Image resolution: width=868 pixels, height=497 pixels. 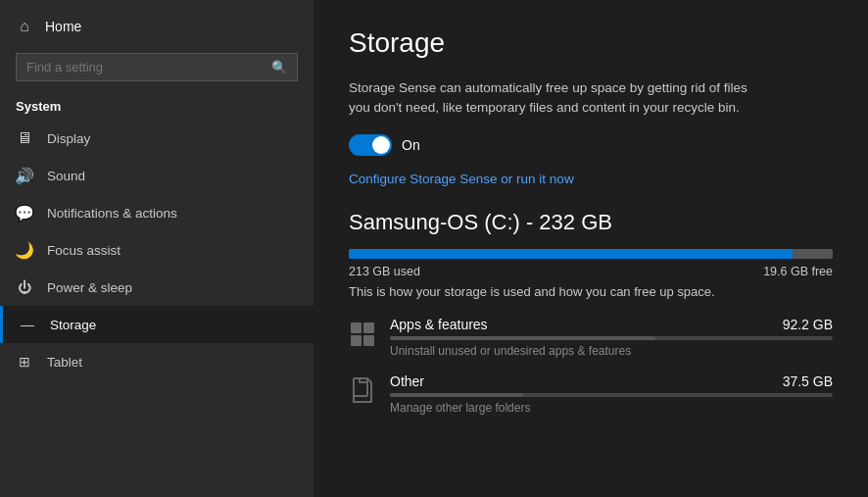 I want to click on sidebar-item-focus: 🌙 Focus assist, so click(x=157, y=250).